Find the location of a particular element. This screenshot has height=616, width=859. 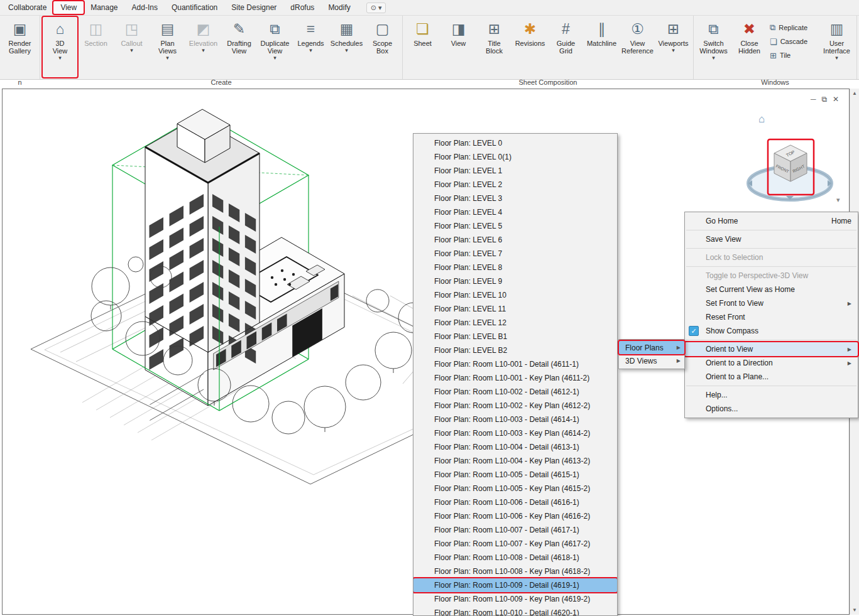

chevron-down-icon: ▾ is located at coordinates (838, 200).